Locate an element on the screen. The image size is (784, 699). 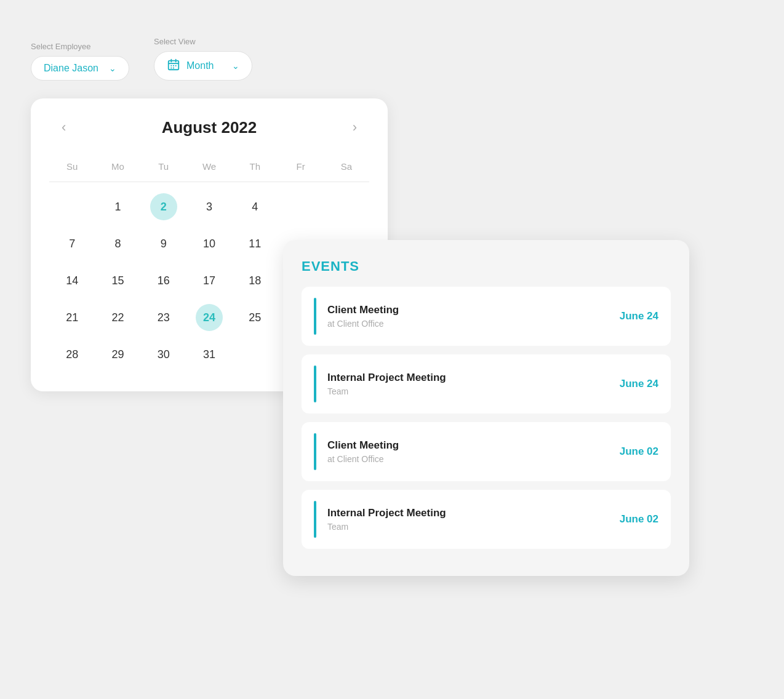
view-dropdown: Month ⌄ is located at coordinates (203, 66).